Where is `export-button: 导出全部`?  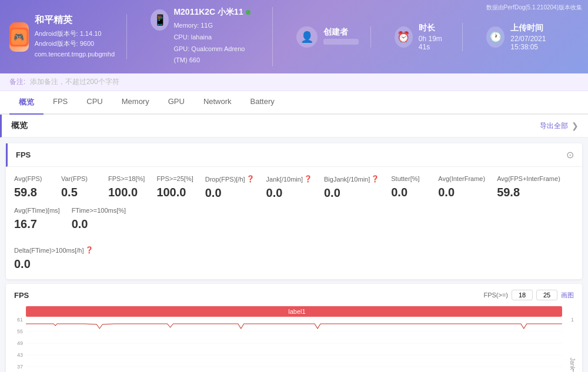 export-button: 导出全部 is located at coordinates (554, 126).